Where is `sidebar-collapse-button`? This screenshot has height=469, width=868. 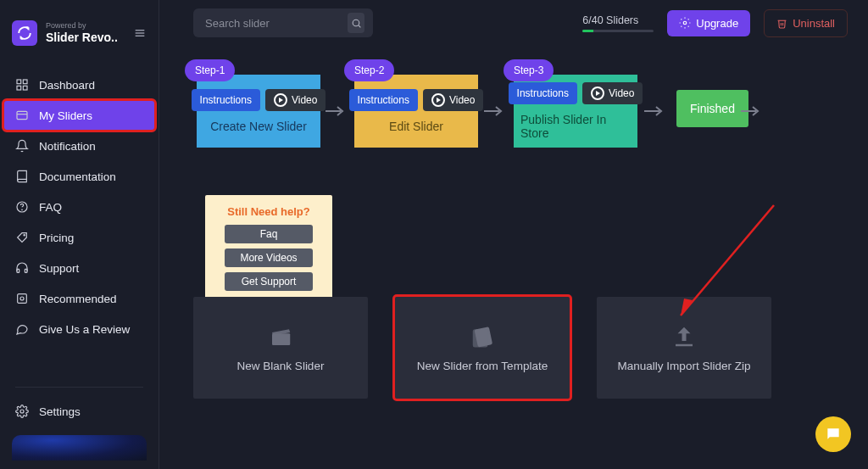 sidebar-collapse-button is located at coordinates (140, 33).